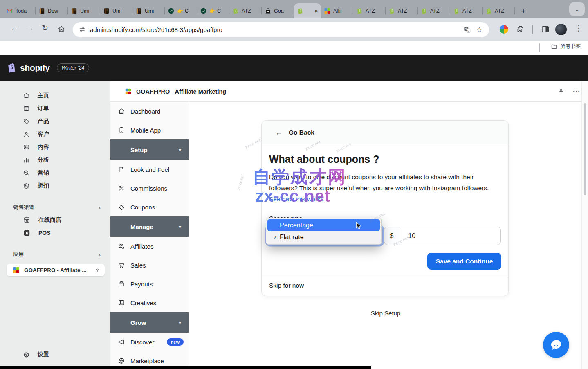 Image resolution: width=588 pixels, height=369 pixels. Describe the element at coordinates (55, 135) in the screenshot. I see `sidebar-item: 客户` at that location.